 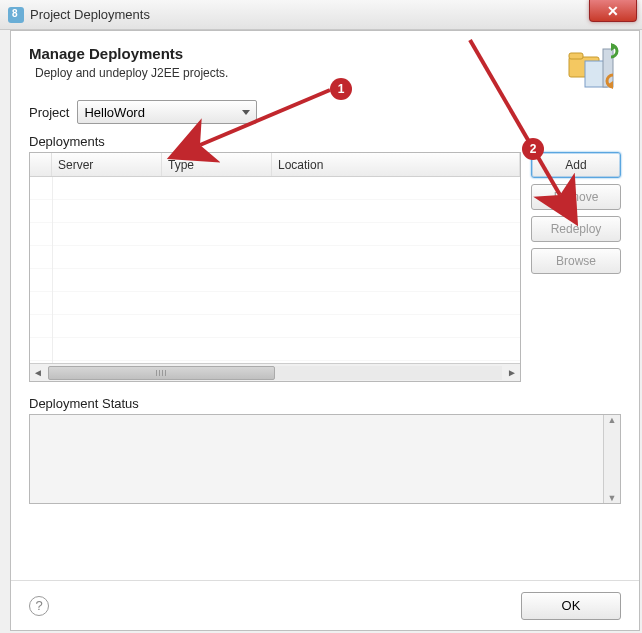 I want to click on deployment-status-label: Deployment Status, so click(x=325, y=404).